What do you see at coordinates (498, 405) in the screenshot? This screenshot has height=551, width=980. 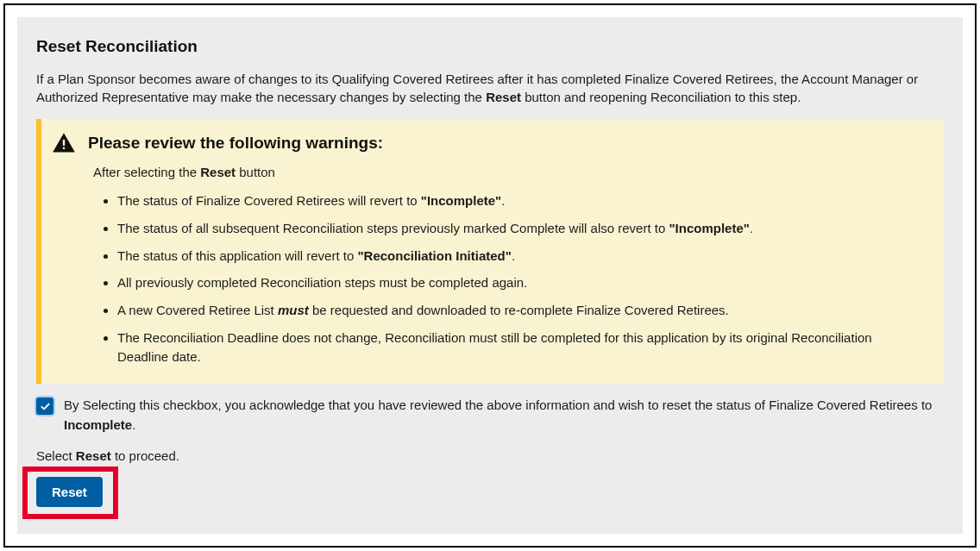 I see `ack-pre: By Selecting this checkbox, you acknowle…` at bounding box center [498, 405].